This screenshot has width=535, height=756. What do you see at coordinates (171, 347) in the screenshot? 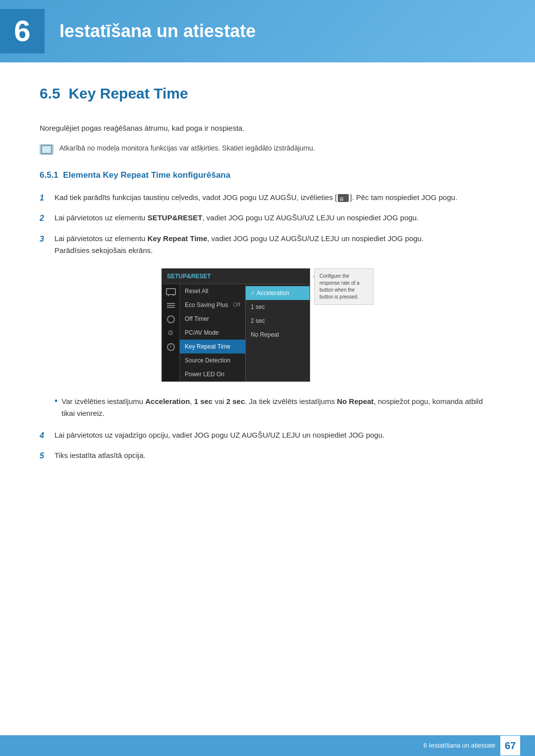
I see `info-icon: i` at bounding box center [171, 347].